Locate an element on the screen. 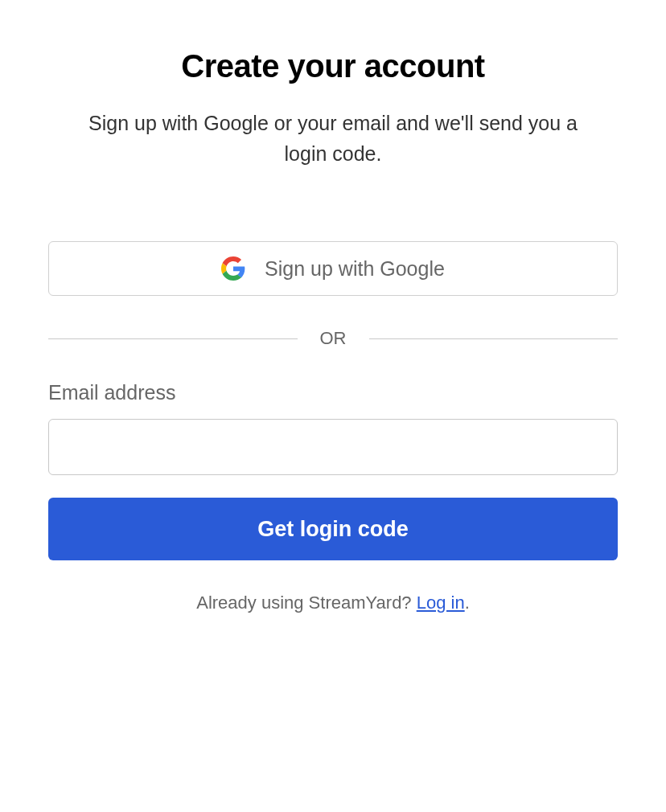  login-link: Log in is located at coordinates (441, 603).